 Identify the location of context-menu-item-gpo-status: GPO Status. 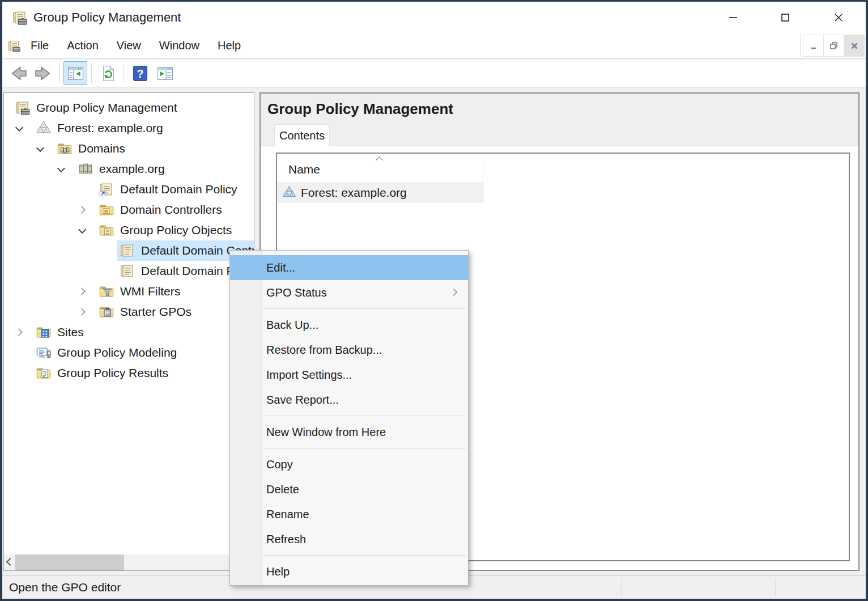
(349, 293).